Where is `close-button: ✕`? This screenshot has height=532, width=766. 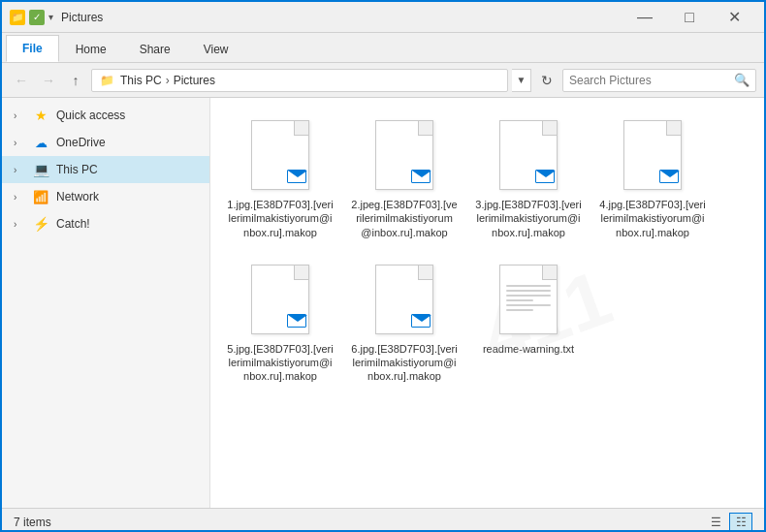
close-button: ✕ is located at coordinates (734, 17).